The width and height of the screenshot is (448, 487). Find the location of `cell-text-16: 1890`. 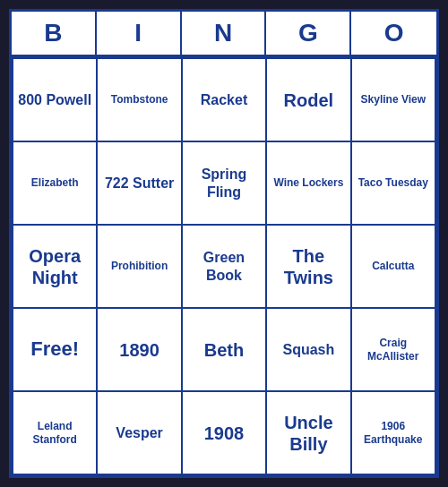

cell-text-16: 1890 is located at coordinates (140, 350).